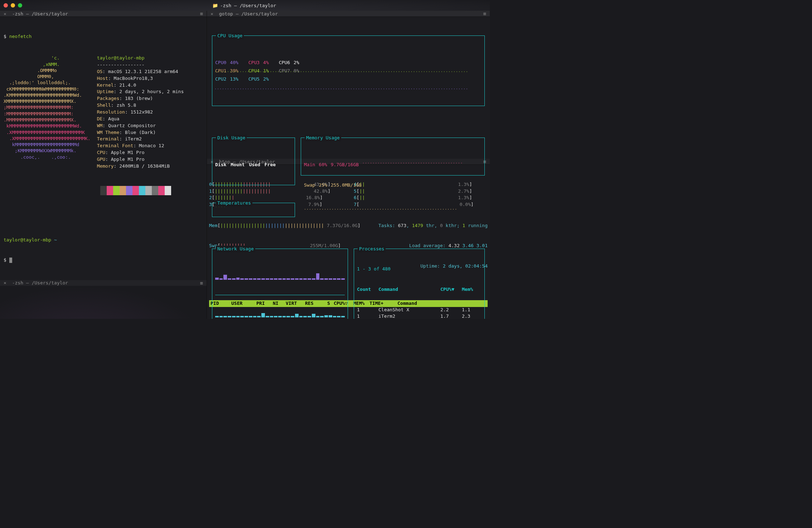 The height and width of the screenshot is (528, 812). I want to click on temperatures-box: Temperatures, so click(253, 210).